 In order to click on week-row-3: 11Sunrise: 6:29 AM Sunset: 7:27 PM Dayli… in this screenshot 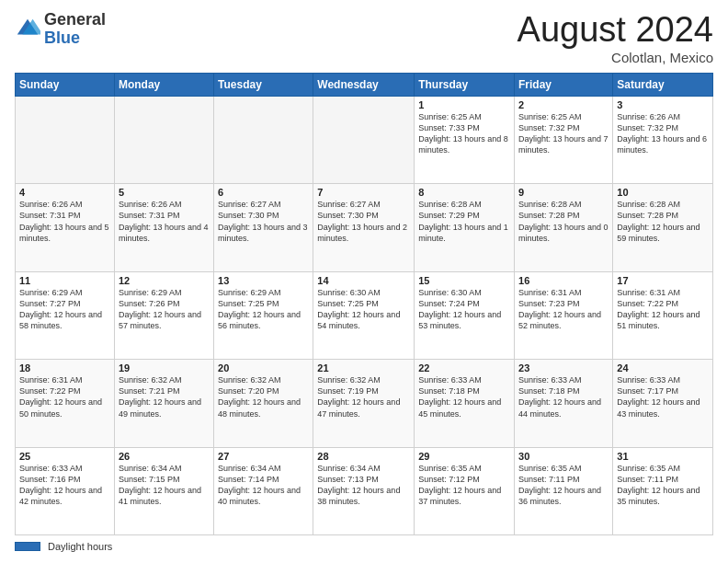, I will do `click(364, 315)`.